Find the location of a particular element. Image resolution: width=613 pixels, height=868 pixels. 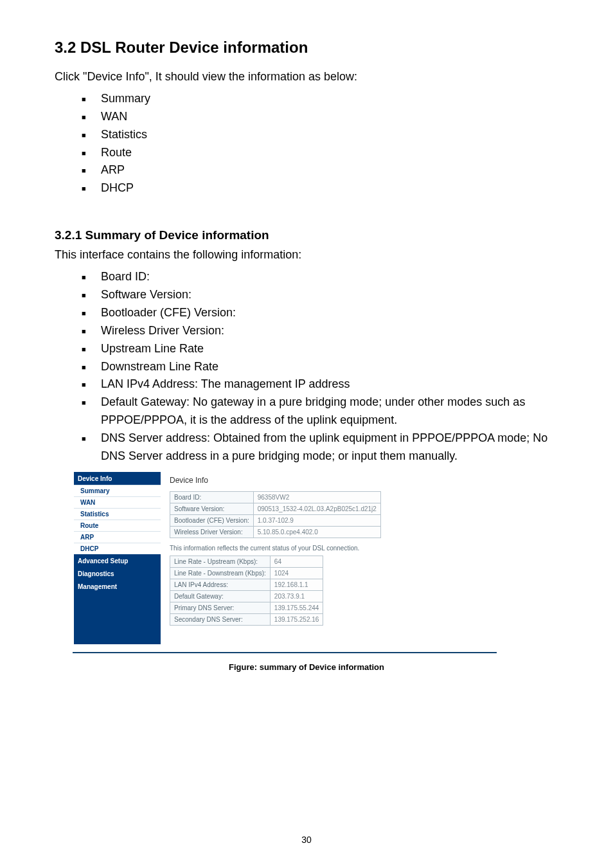

bullet-item: Software Version: is located at coordinates (320, 295).